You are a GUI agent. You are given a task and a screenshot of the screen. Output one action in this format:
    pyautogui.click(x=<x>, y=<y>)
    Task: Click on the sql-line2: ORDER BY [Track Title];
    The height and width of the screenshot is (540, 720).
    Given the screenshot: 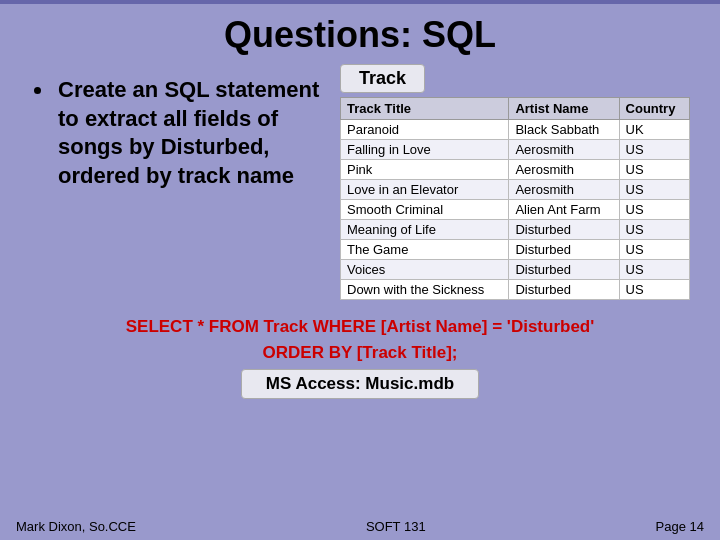 What is the action you would take?
    pyautogui.click(x=360, y=352)
    